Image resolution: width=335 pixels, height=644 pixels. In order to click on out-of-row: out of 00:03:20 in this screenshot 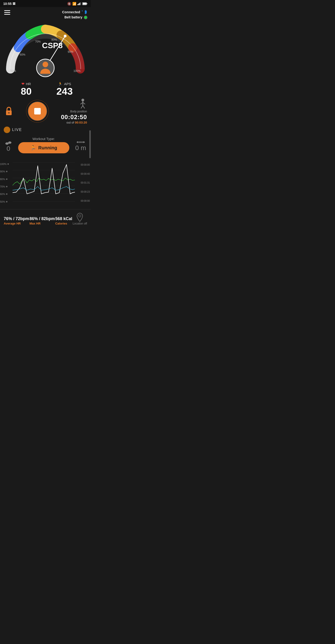, I will do `click(74, 122)`.